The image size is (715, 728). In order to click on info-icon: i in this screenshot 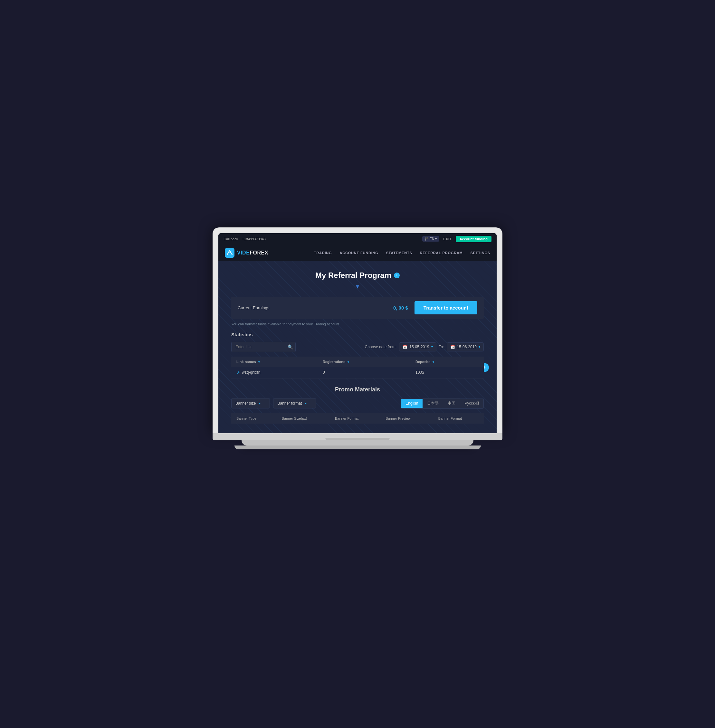, I will do `click(397, 275)`.